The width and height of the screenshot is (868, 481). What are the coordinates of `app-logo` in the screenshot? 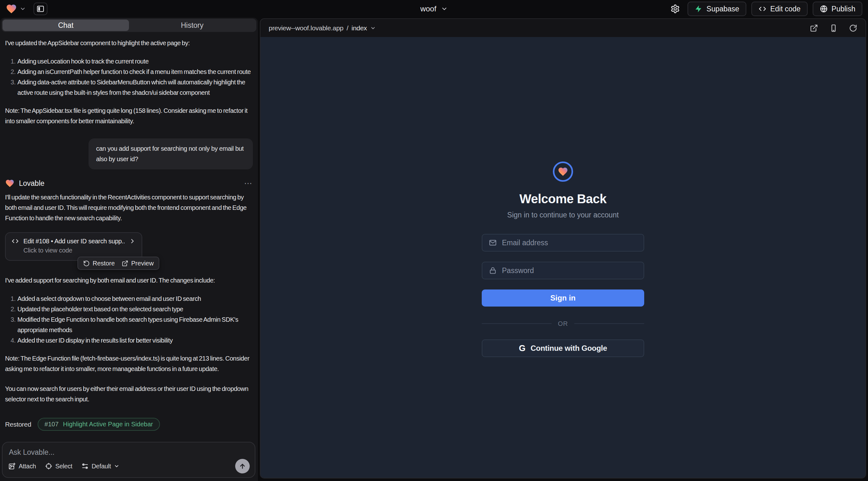 It's located at (563, 171).